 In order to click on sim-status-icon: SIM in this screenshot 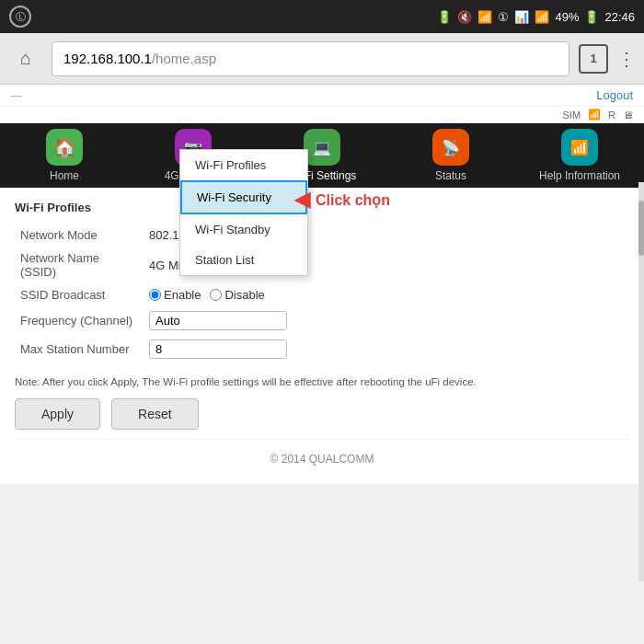, I will do `click(571, 115)`.